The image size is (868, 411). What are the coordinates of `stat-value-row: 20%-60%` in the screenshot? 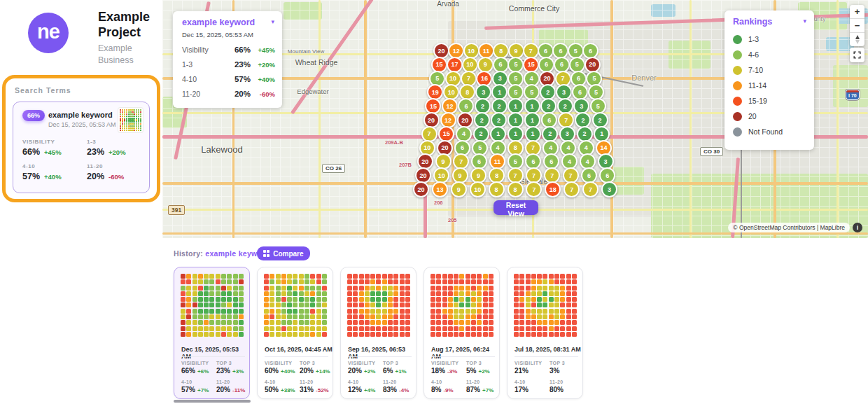 It's located at (115, 176).